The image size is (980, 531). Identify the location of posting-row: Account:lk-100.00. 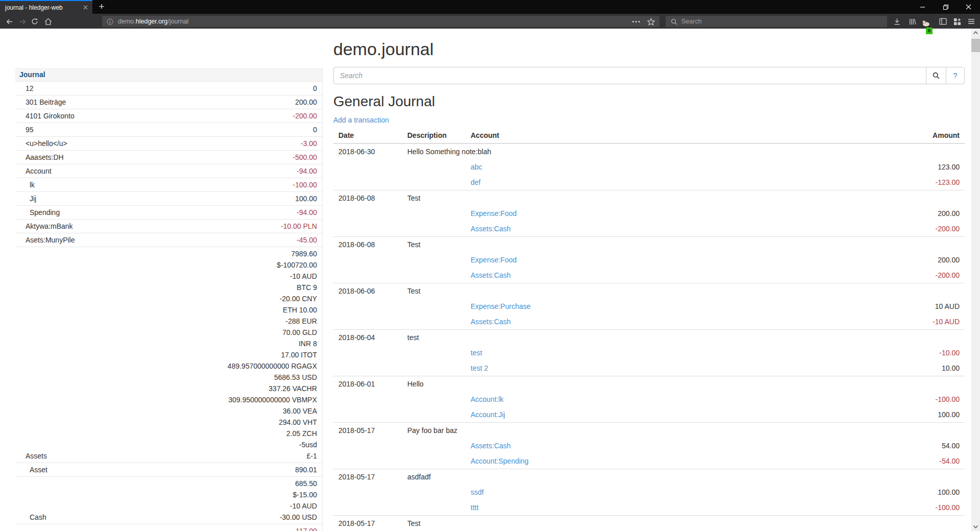
(649, 399).